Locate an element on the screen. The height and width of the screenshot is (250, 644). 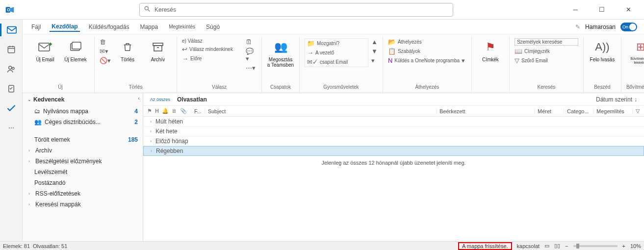
group-icon: 👥 is located at coordinates (38, 122).